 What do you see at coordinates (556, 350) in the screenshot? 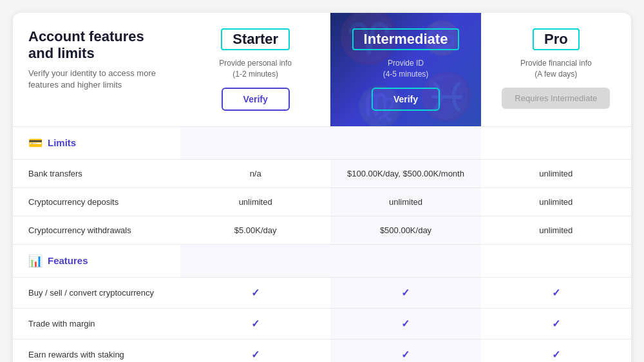
I see `staking-pro: ✓` at bounding box center [556, 350].